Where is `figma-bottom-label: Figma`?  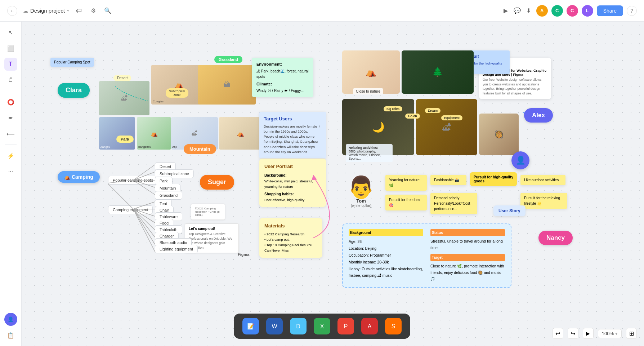 figma-bottom-label: Figma is located at coordinates (243, 254).